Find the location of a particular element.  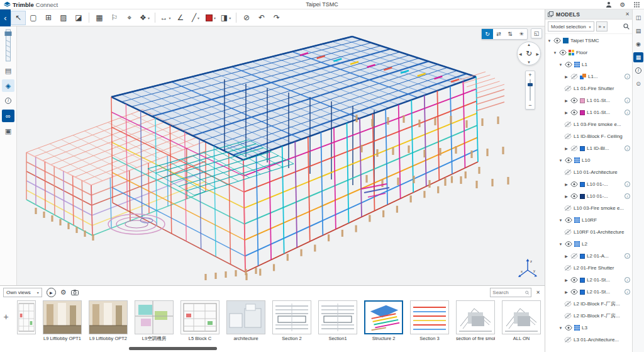

tree-row: ▶L1 ID-Bl...i is located at coordinates (589, 149).